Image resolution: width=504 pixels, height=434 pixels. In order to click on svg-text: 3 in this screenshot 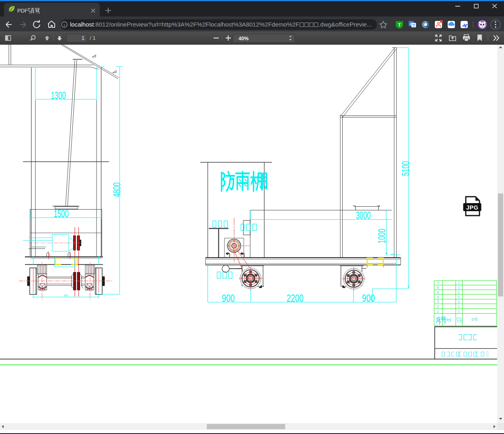, I will do `click(438, 302)`.